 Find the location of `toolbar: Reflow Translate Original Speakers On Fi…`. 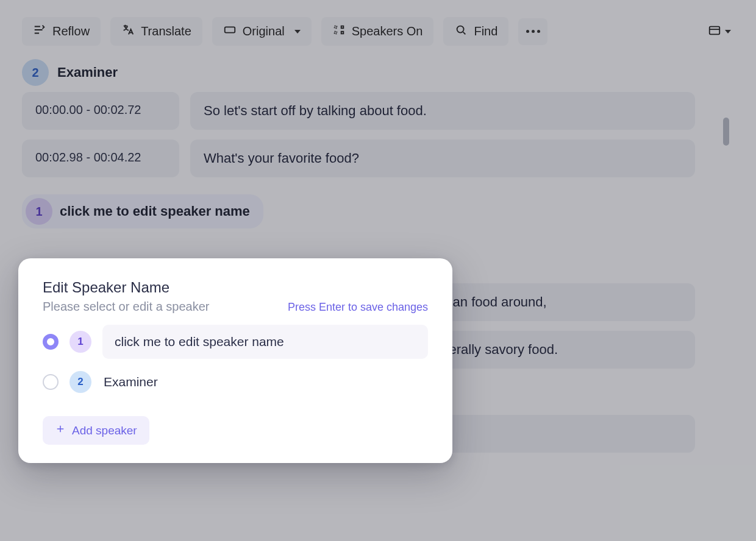

toolbar: Reflow Translate Original Speakers On Fi… is located at coordinates (378, 28).